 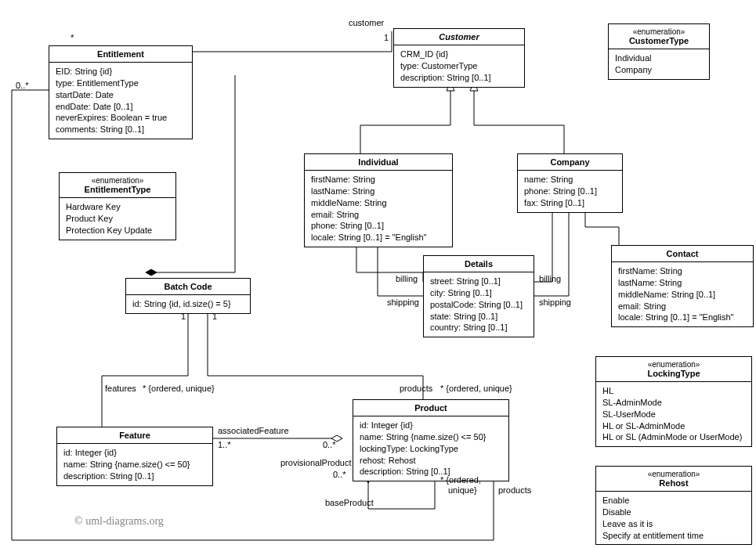 What do you see at coordinates (461, 480) in the screenshot?
I see `label-self-constraint1: * {ordered,` at bounding box center [461, 480].